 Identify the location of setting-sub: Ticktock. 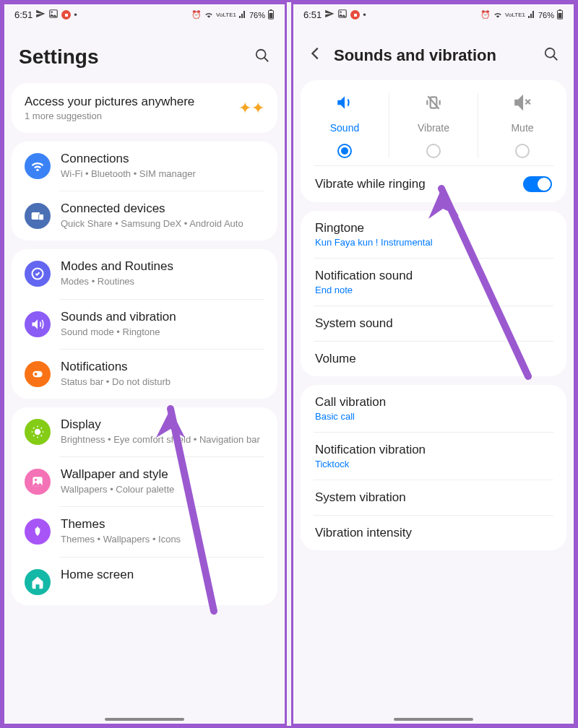
(370, 464).